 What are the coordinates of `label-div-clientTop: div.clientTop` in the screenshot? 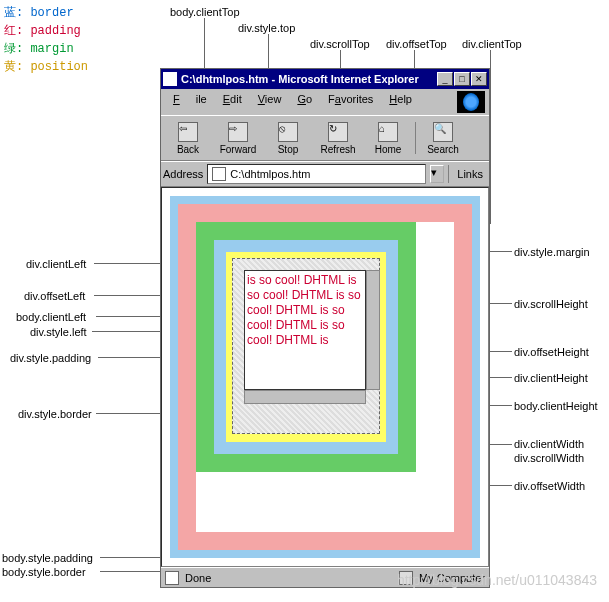 It's located at (492, 44).